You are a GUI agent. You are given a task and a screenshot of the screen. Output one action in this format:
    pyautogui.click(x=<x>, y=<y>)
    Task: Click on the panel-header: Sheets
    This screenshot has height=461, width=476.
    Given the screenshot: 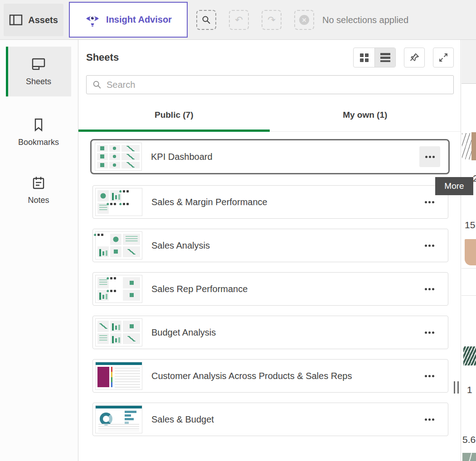 What is the action you would take?
    pyautogui.click(x=269, y=54)
    